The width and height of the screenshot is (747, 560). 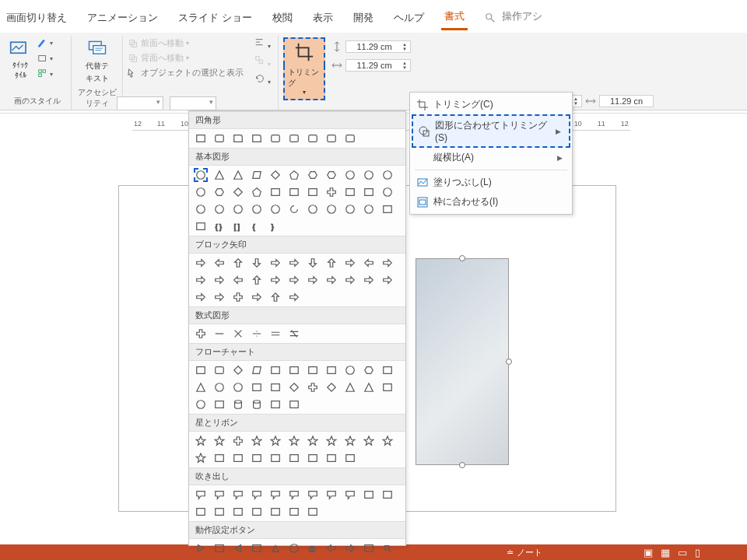 I want to click on align-button: ▾, so click(x=263, y=44).